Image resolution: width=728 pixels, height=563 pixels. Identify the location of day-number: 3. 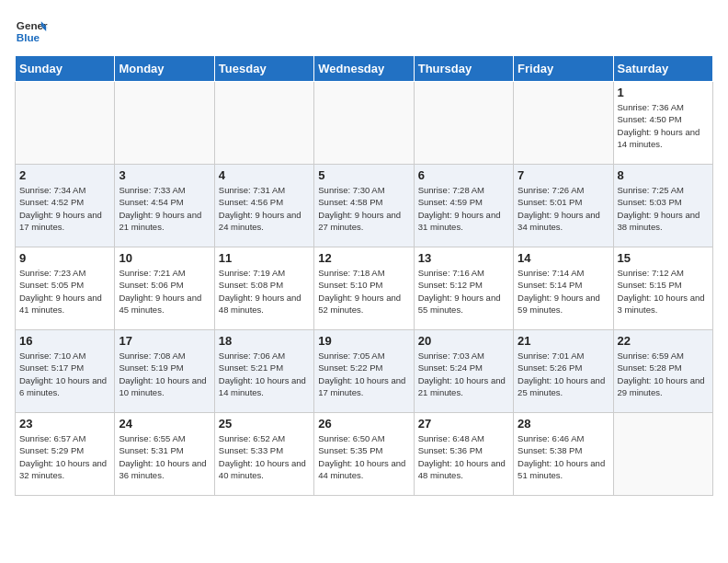
(164, 175).